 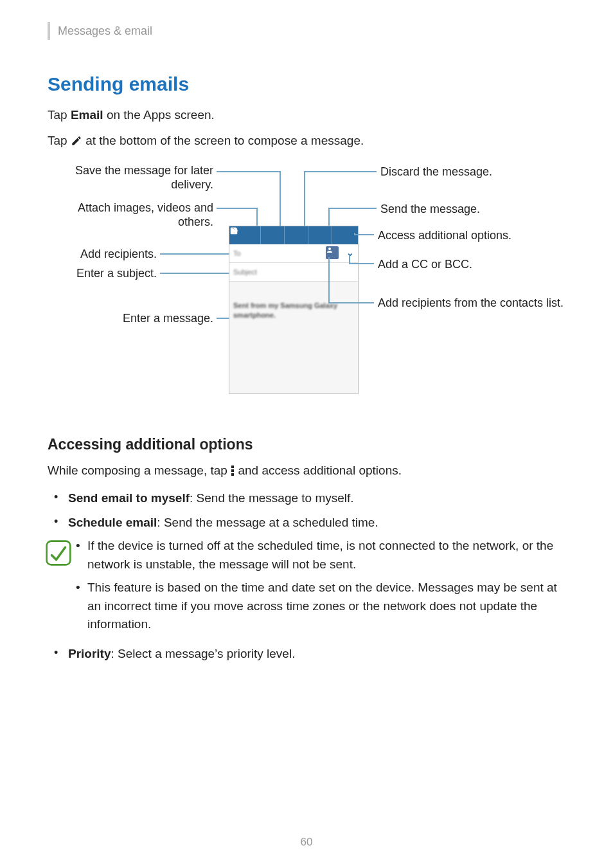 I want to click on options-list-2: Priority: Select a message’s priority le…, so click(x=306, y=653).